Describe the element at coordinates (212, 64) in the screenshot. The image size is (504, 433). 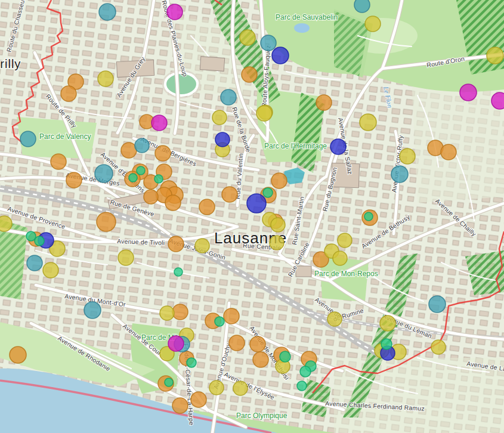
I see `pontaise-building` at that location.